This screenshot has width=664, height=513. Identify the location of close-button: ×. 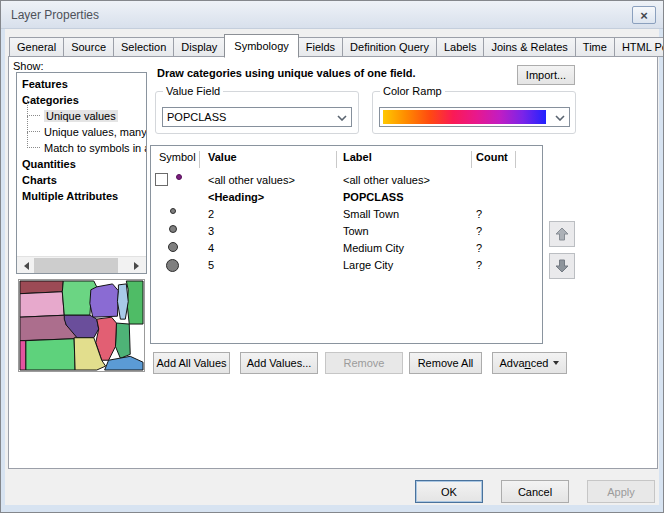
(644, 15).